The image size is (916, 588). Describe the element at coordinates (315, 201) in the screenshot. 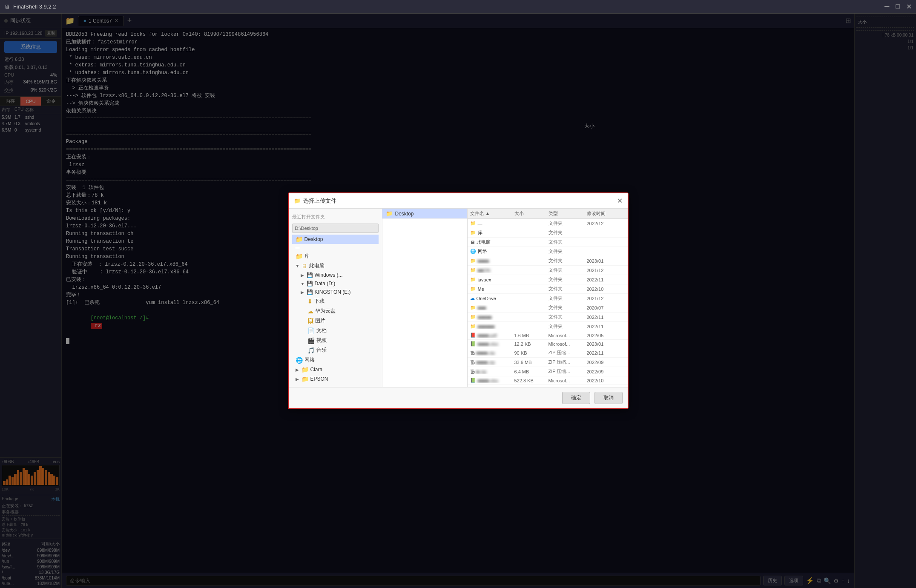

I see `dialog-title: 📁 选择上传文件` at that location.